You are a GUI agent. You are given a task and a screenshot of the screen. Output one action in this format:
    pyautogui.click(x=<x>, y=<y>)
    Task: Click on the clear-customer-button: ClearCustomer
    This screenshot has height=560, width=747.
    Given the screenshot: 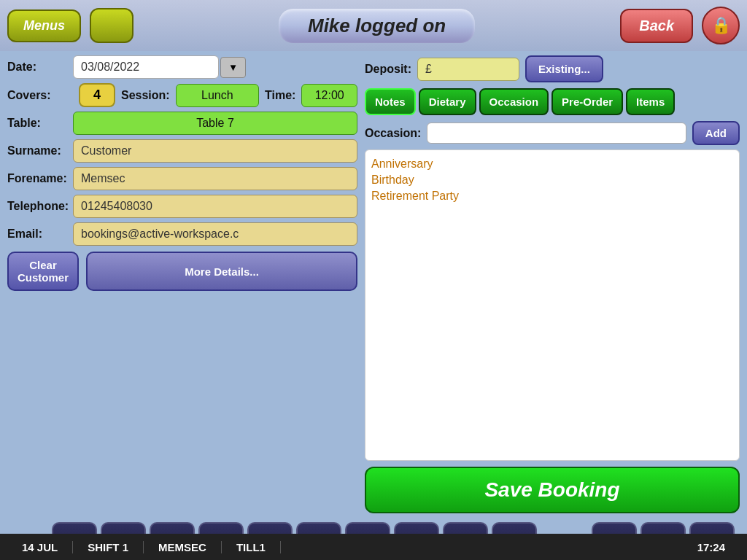 What is the action you would take?
    pyautogui.click(x=43, y=271)
    